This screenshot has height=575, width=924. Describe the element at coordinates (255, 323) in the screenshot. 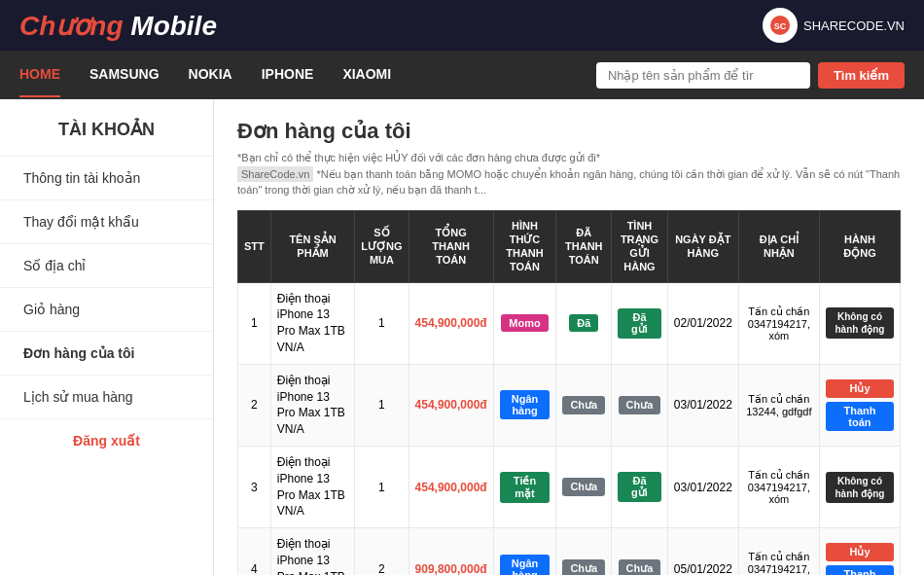

I see `cell-stt: 1` at that location.